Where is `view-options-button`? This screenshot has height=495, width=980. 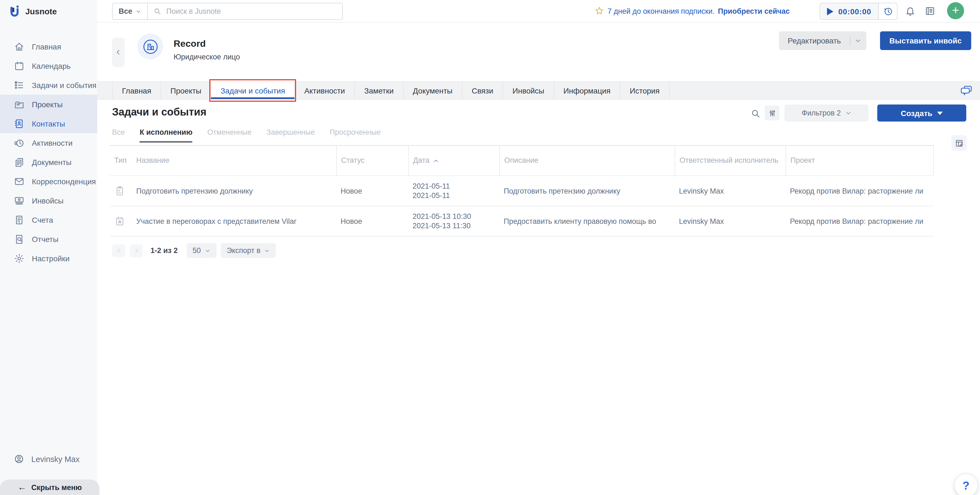
view-options-button is located at coordinates (772, 113).